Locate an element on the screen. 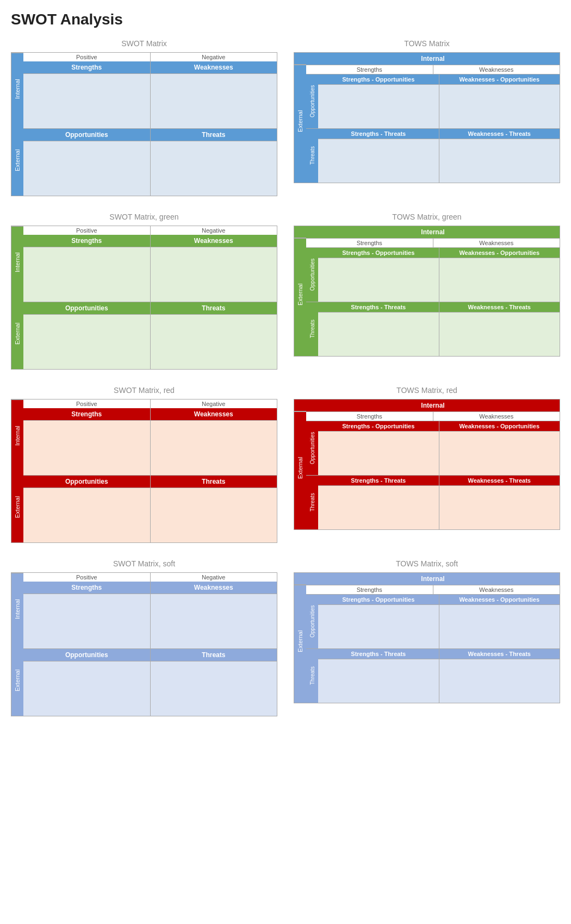 The height and width of the screenshot is (924, 571). tows-section-soft: TOWS Matrix, soft External Internal Stre… is located at coordinates (427, 638).